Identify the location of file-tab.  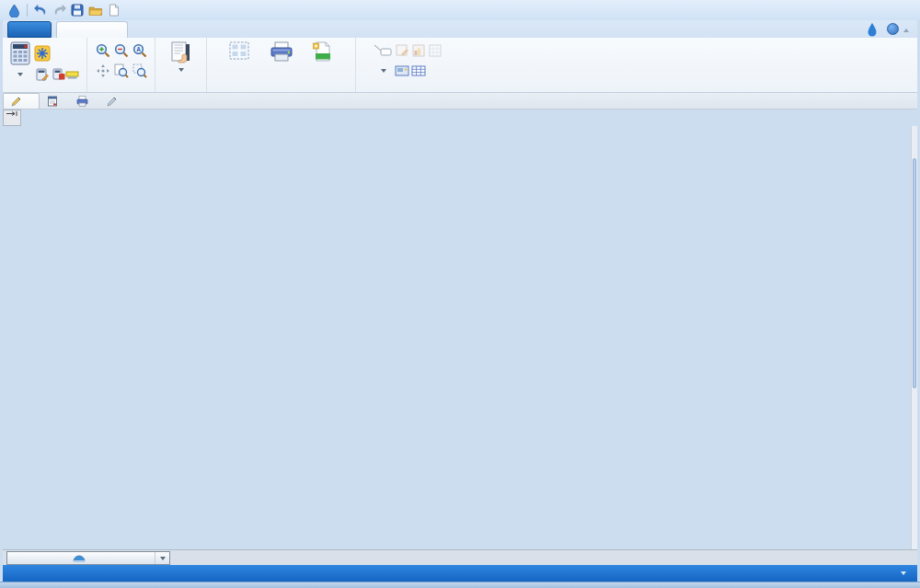
(29, 29).